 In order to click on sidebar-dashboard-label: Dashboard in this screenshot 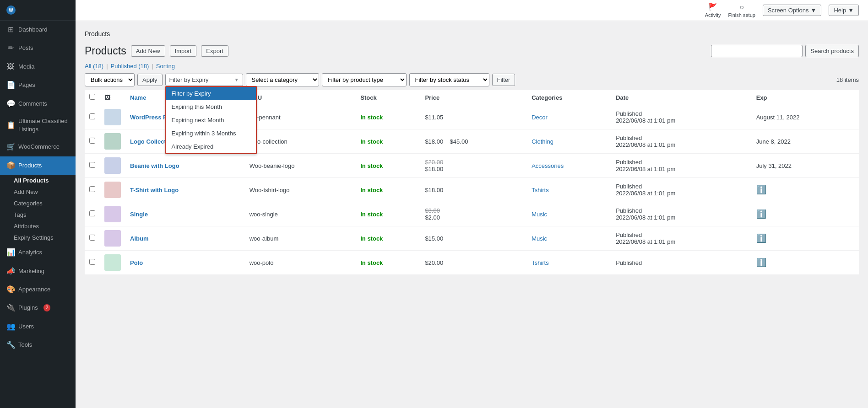, I will do `click(33, 30)`.